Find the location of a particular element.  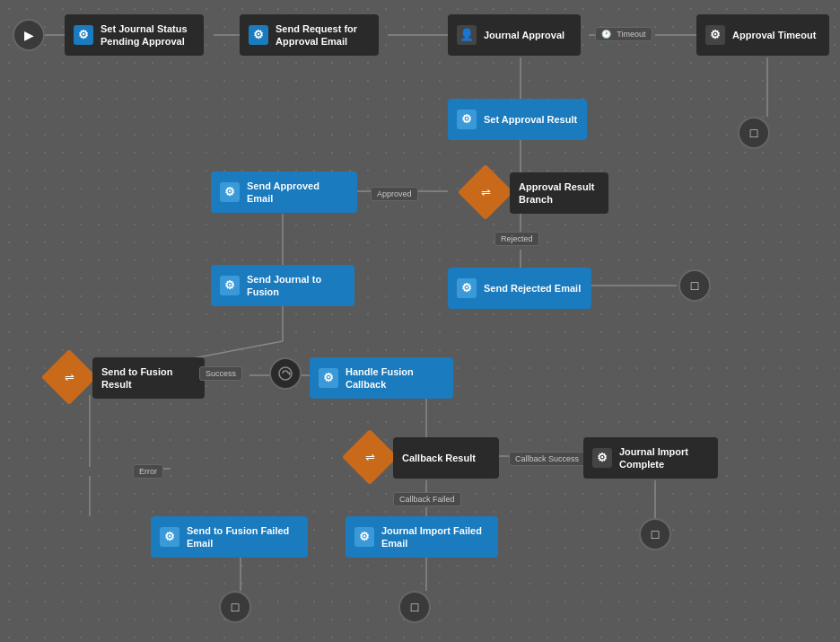

rejected-badge: Rejected is located at coordinates (517, 239).